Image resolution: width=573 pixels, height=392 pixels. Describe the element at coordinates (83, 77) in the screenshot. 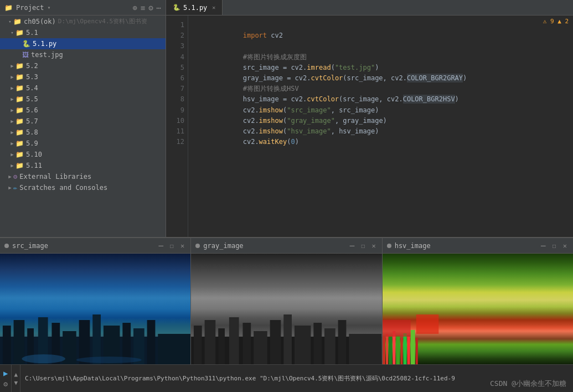

I see `sidebar-item-5.3: ▶ 📁 5.3` at that location.